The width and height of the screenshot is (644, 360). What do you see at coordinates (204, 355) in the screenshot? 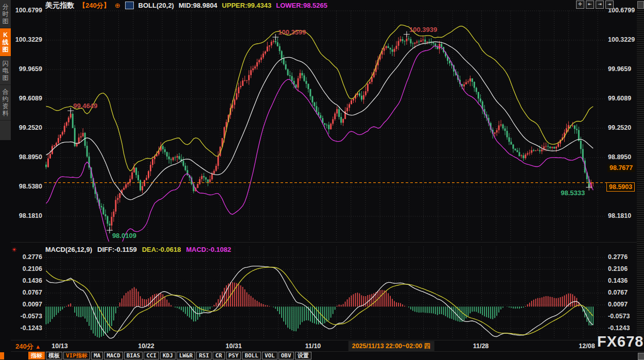
I see `tool-rsi: RSI` at bounding box center [204, 355].